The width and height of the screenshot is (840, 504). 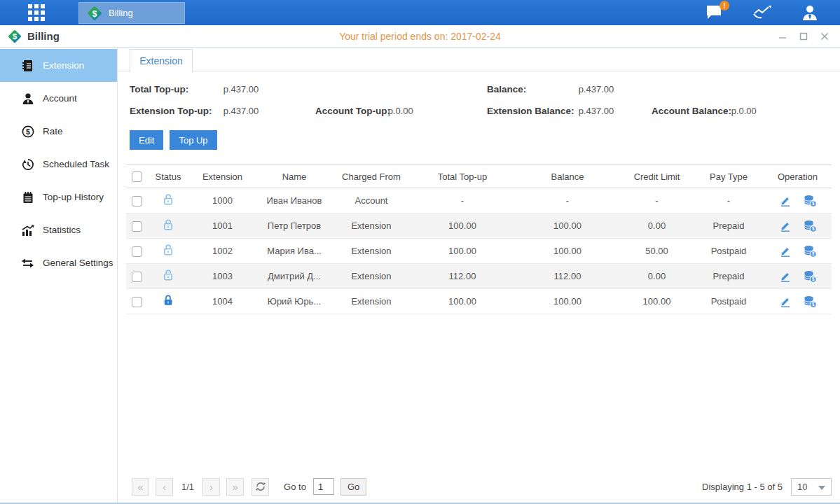 What do you see at coordinates (690, 111) in the screenshot?
I see `account-balance-label: Account Balance:` at bounding box center [690, 111].